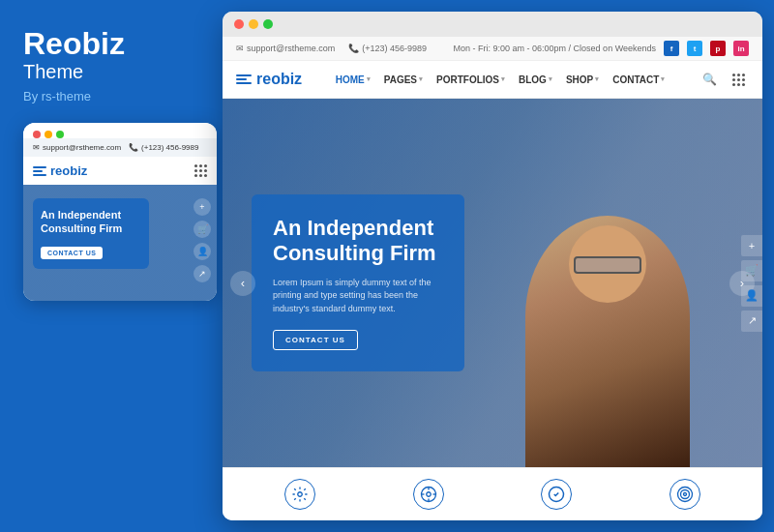  What do you see at coordinates (597, 79) in the screenshot?
I see `shop-caret-icon: ▾` at bounding box center [597, 79].